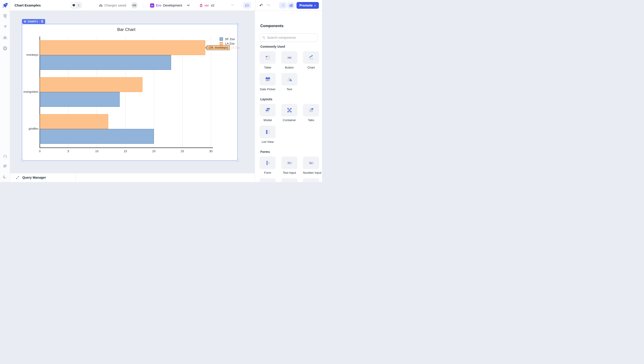 This screenshot has width=644, height=364. What do you see at coordinates (18, 178) in the screenshot?
I see `expand-icon` at bounding box center [18, 178].